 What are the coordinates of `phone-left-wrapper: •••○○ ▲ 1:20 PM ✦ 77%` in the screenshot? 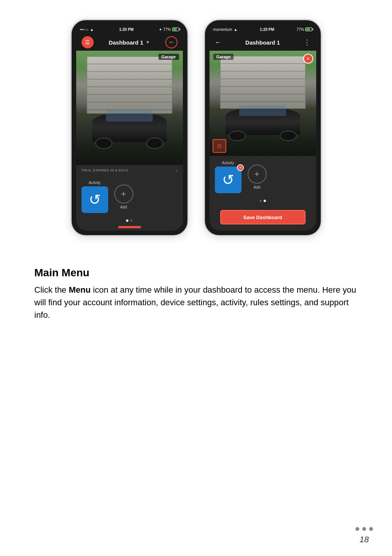 It's located at (130, 128).